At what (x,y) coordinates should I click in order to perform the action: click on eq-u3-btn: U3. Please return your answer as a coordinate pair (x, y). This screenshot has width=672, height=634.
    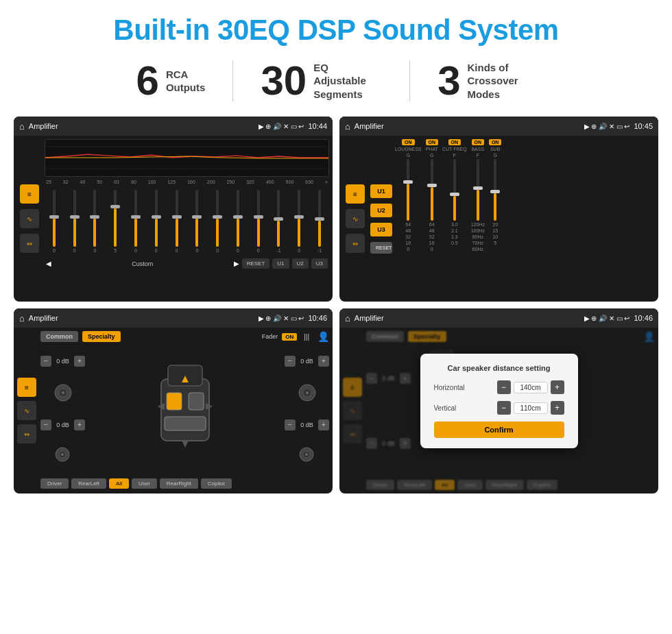
    Looking at the image, I should click on (320, 263).